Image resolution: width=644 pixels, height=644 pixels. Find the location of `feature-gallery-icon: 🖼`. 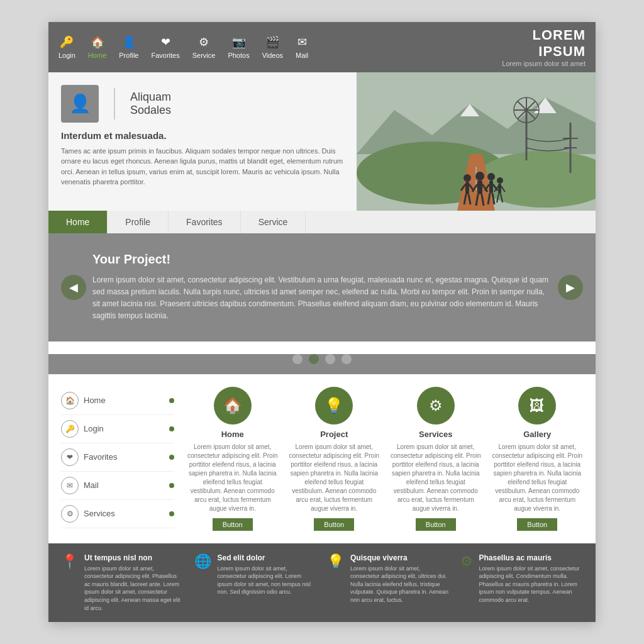

feature-gallery-icon: 🖼 is located at coordinates (537, 406).